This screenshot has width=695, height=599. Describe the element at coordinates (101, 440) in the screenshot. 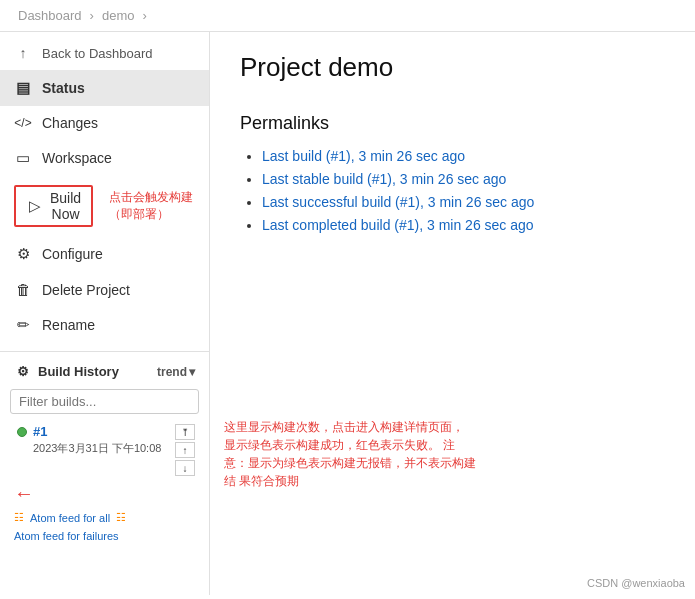

I see `build-info: #1 2023年3月31日 下午10:08` at that location.